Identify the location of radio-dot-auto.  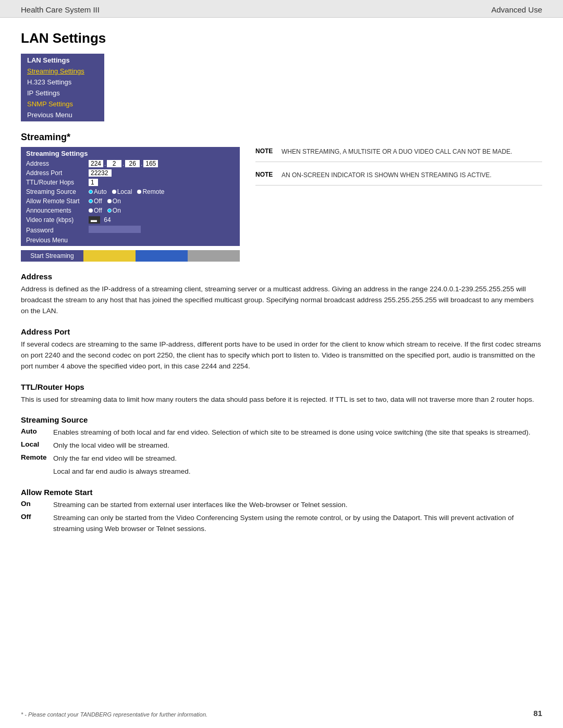
(91, 192).